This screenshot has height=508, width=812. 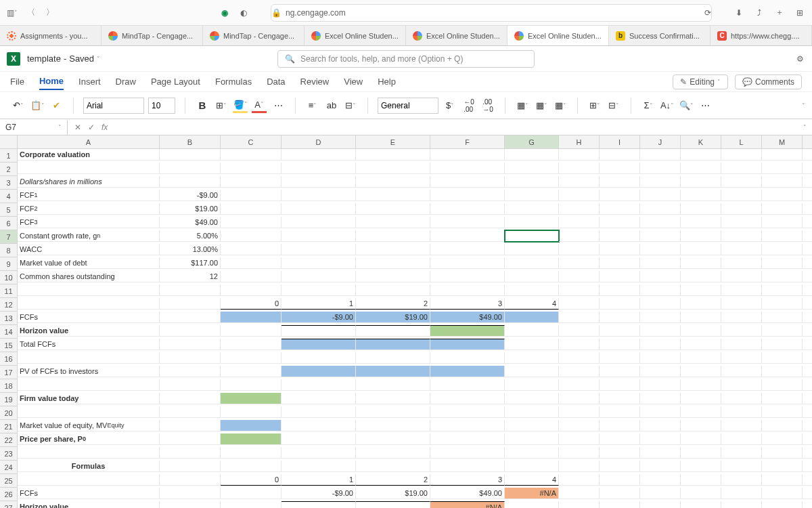 What do you see at coordinates (532, 412) in the screenshot?
I see `cell-G20` at bounding box center [532, 412].